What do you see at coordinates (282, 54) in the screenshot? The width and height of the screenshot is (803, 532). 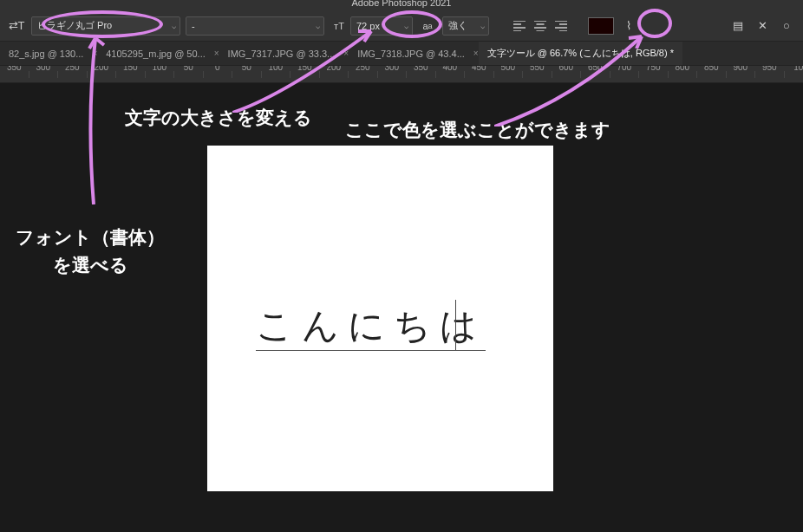 I see `tab-label: IMG_7317.JPG @ 33.3...` at bounding box center [282, 54].